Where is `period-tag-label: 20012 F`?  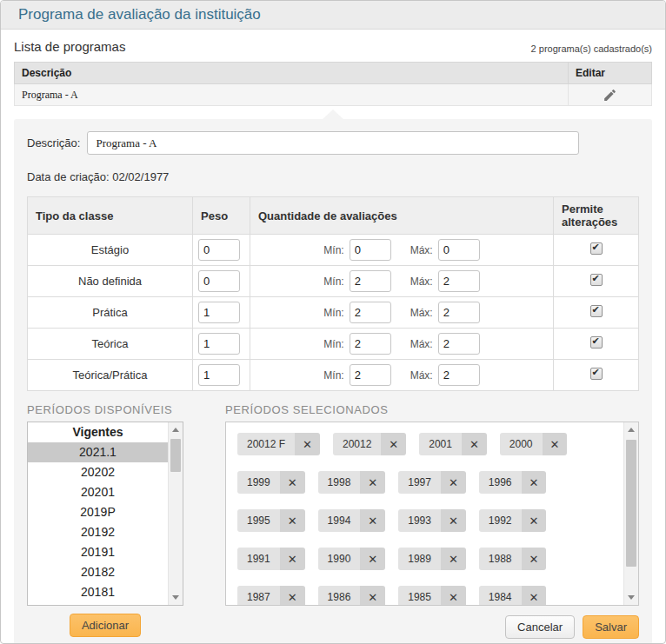
period-tag-label: 20012 F is located at coordinates (266, 444).